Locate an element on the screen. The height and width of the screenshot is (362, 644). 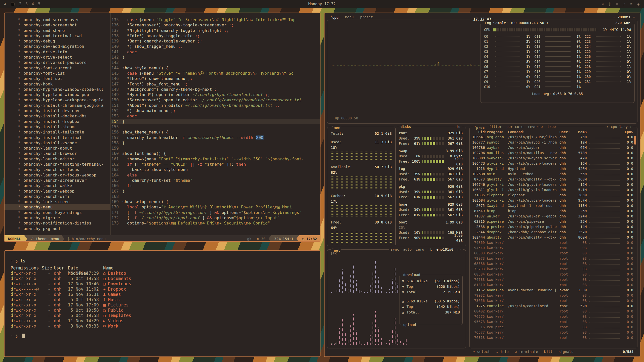
interval-decrease-button: - is located at coordinates (614, 17).